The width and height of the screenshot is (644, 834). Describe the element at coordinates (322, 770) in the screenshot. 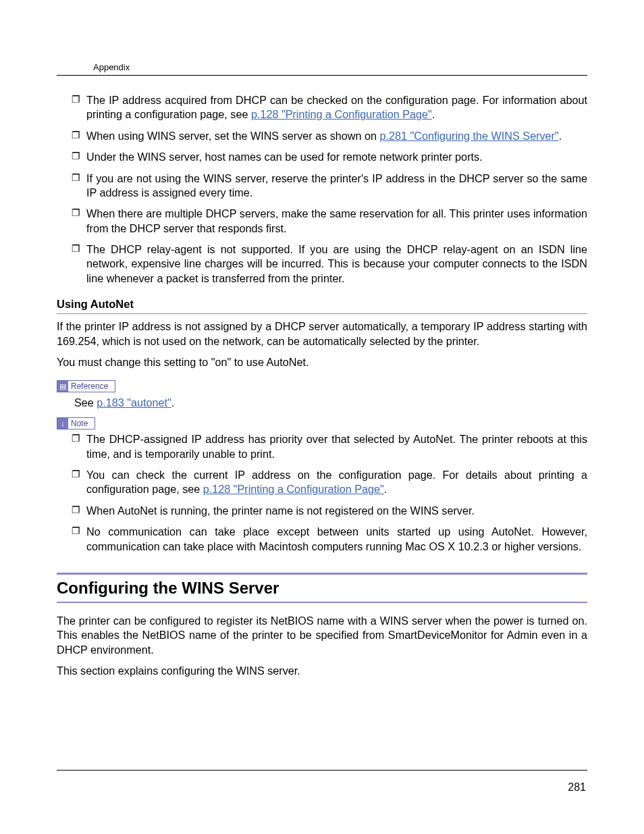

I see `footer-rule` at that location.